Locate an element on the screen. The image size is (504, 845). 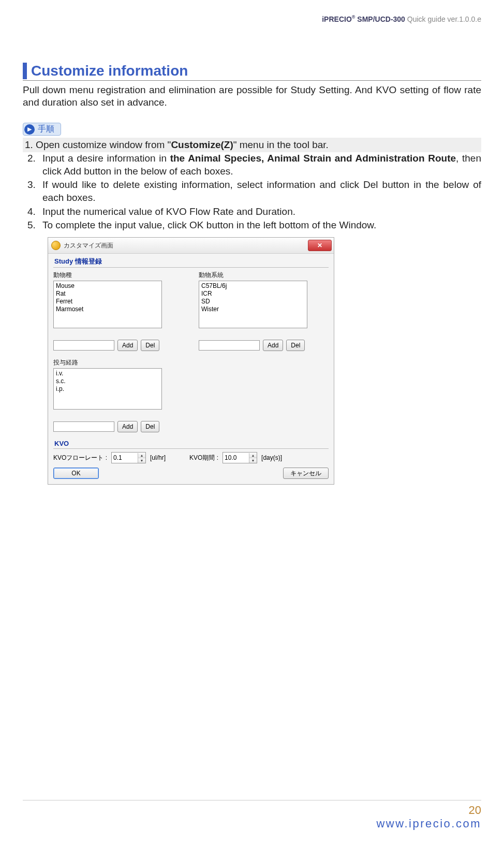
species-input is located at coordinates (84, 345).